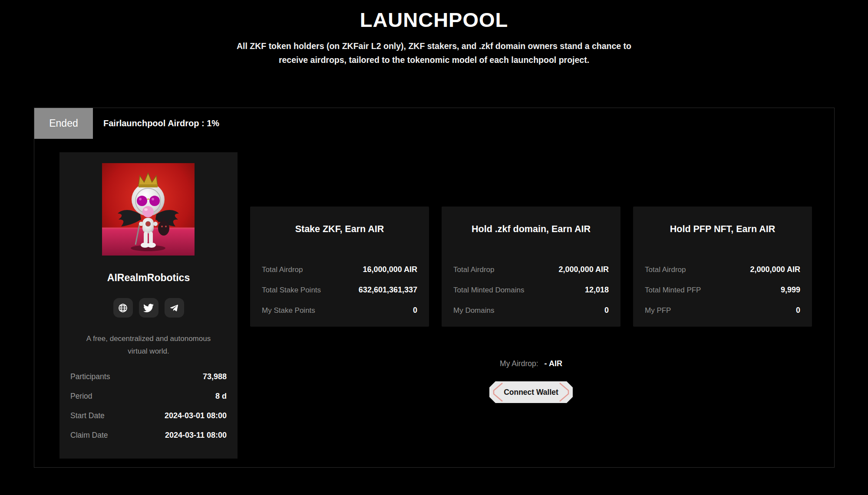  What do you see at coordinates (489, 290) in the screenshot?
I see `row-label: Total Minted Domains` at bounding box center [489, 290].